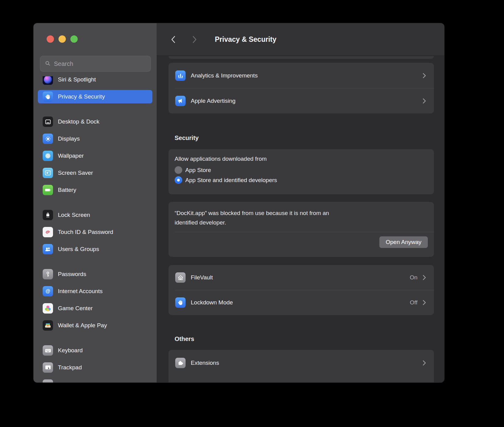 The image size is (504, 427). Describe the element at coordinates (95, 215) in the screenshot. I see `sidebar-item-lock-screen: Lock Screen` at that location.